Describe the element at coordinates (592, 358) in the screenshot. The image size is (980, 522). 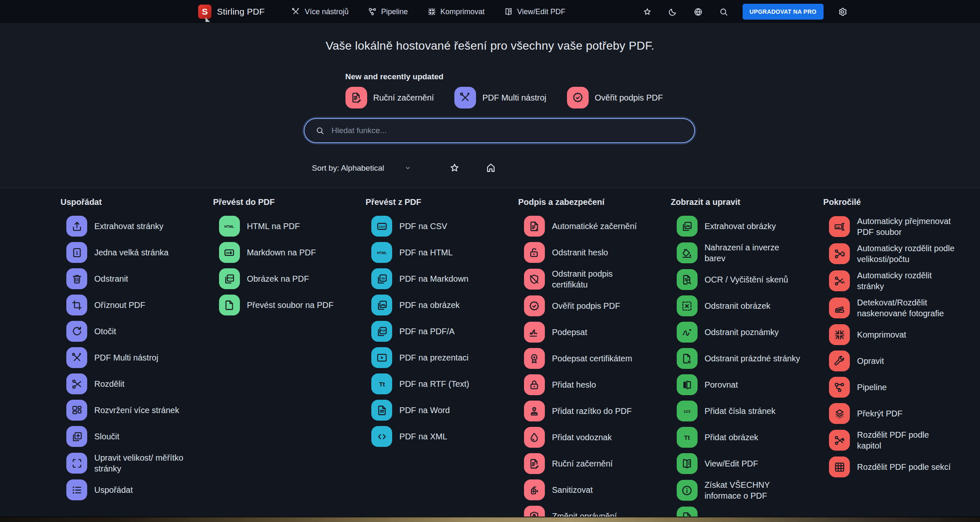
I see `tool-item-podepsat-certifik-tem: Podepsat certifikátem` at that location.